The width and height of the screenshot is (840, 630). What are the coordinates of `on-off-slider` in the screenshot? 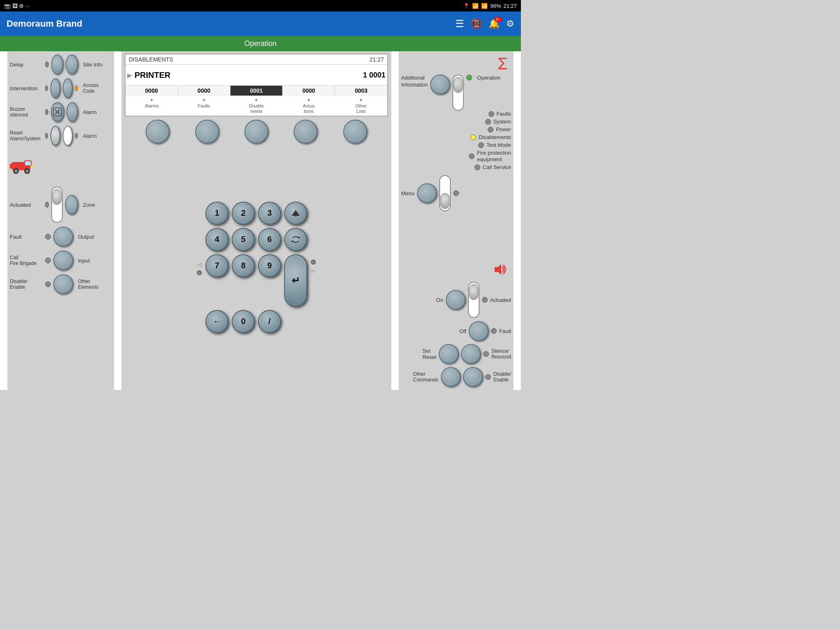 It's located at (474, 300).